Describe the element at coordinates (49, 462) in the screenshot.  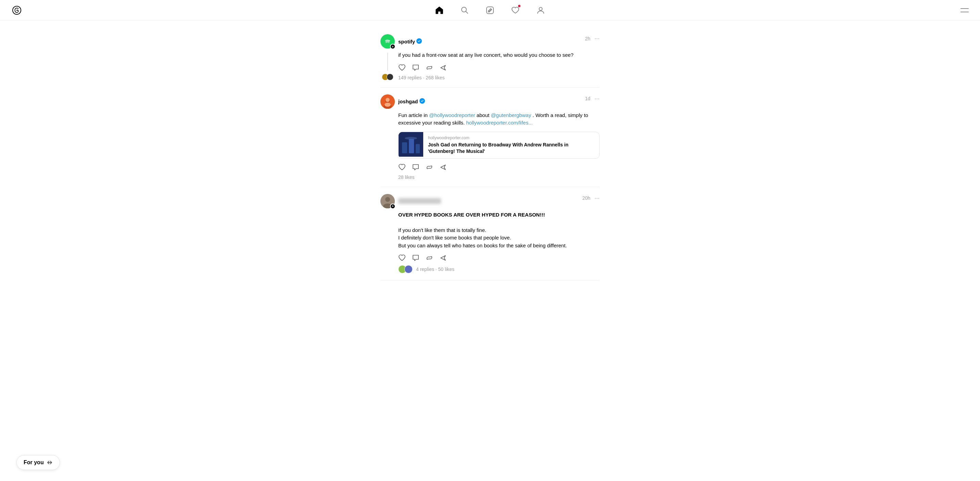
I see `for-you-icon` at that location.